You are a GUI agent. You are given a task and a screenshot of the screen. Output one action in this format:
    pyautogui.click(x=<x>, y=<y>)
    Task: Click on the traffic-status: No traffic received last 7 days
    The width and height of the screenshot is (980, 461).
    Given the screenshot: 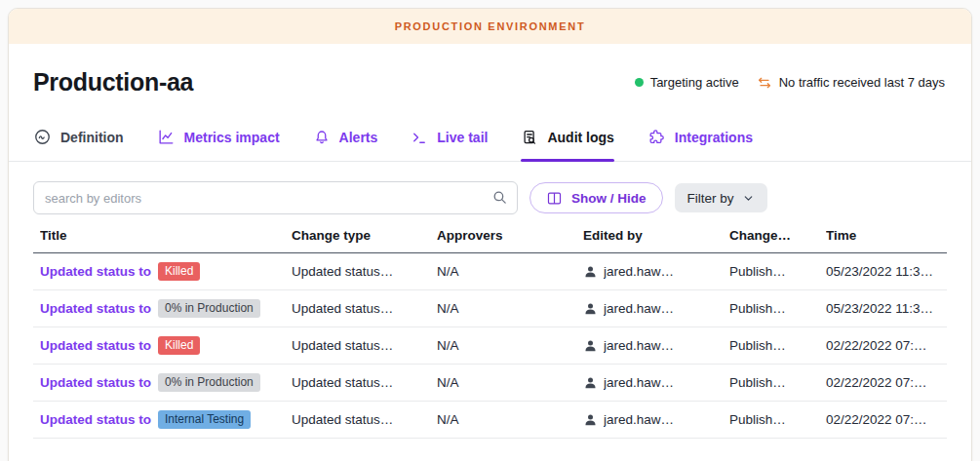 What is the action you would take?
    pyautogui.click(x=850, y=82)
    